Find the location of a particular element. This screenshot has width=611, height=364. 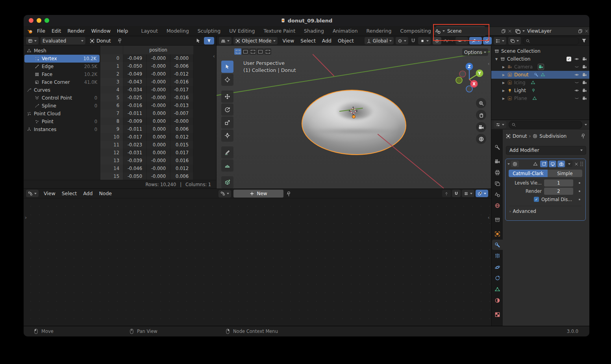

light-data-icon is located at coordinates (533, 91).